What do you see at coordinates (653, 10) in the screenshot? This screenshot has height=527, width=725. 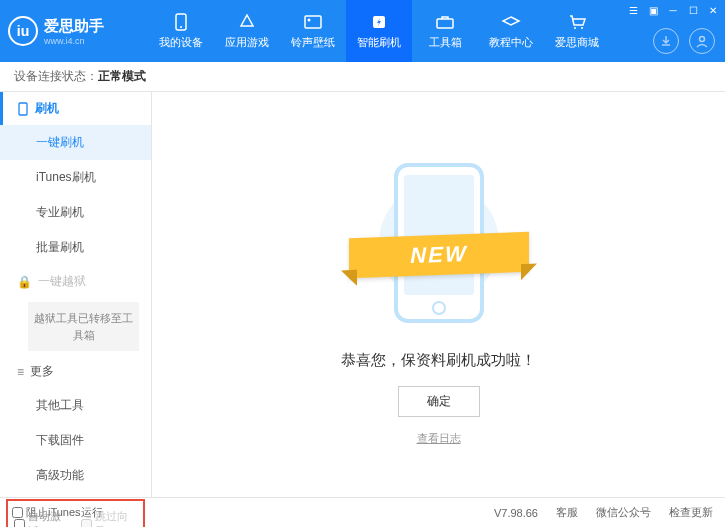 I see `skin-icon: ▣` at bounding box center [653, 10].